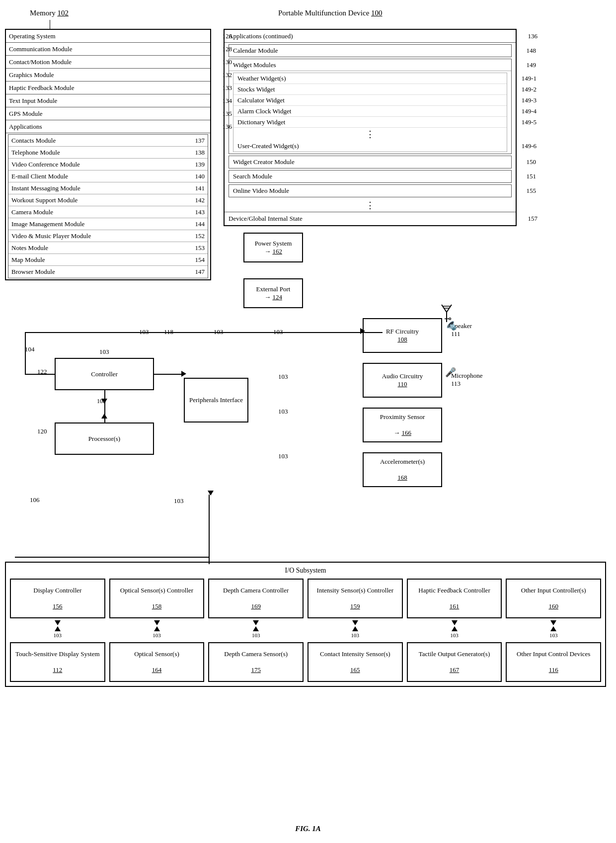 Image resolution: width=616 pixels, height=843 pixels. What do you see at coordinates (553, 662) in the screenshot?
I see `io-other-input-devices: Other Input Control Devices 116` at bounding box center [553, 662].